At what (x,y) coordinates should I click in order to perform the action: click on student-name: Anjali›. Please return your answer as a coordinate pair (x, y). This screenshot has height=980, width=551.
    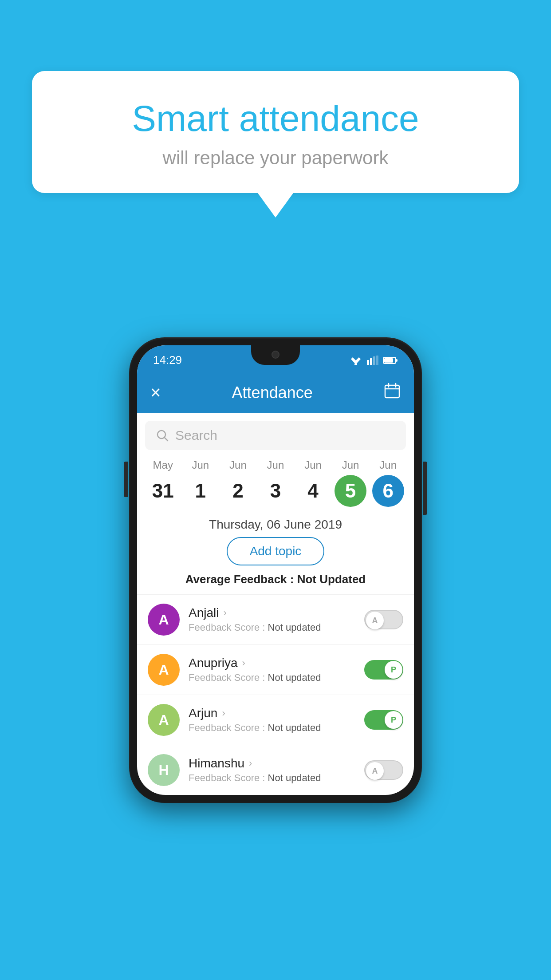
    Looking at the image, I should click on (272, 613).